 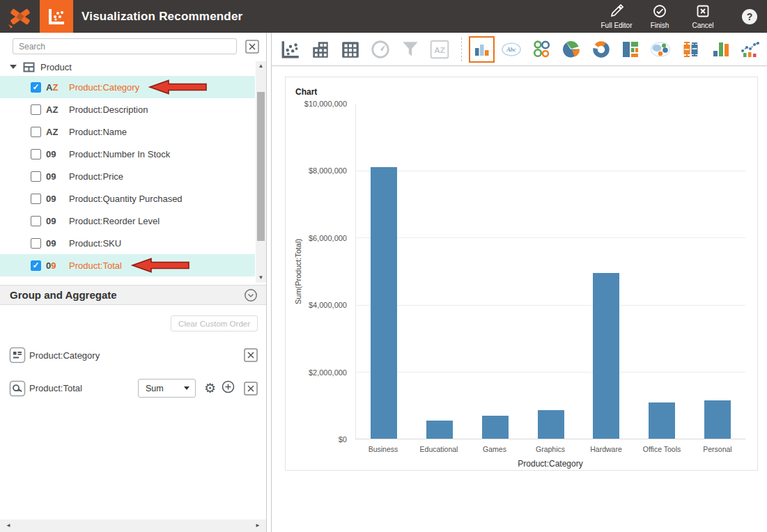 What do you see at coordinates (550, 449) in the screenshot?
I see `x-tick-label: Graphics` at bounding box center [550, 449].